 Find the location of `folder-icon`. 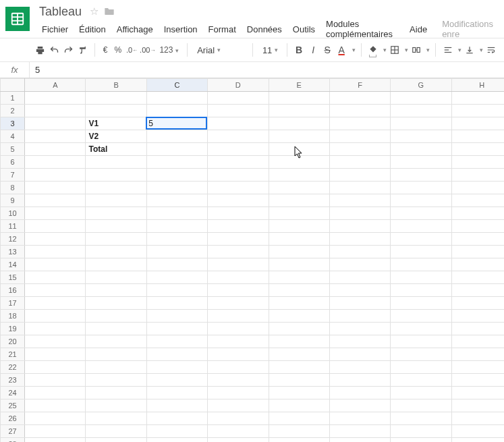

folder-icon is located at coordinates (109, 12).